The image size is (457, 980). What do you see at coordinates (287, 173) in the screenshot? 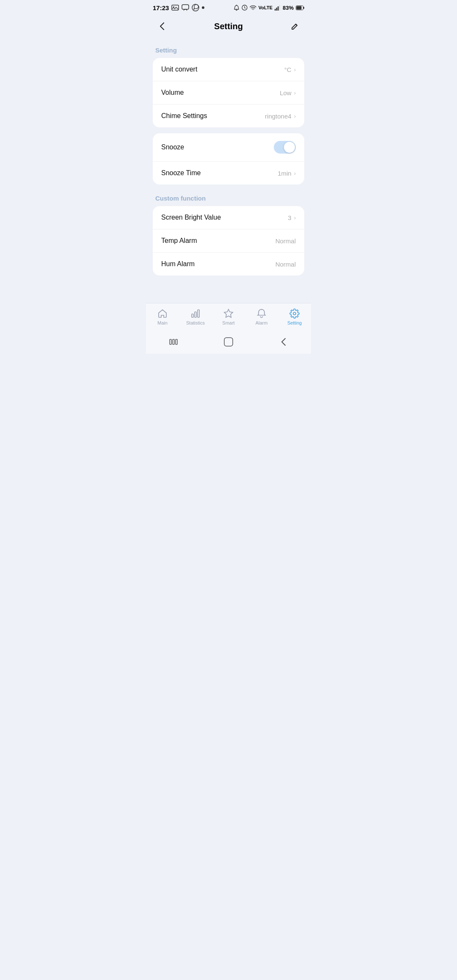
I see `snooze-time-value: 1min ›` at bounding box center [287, 173].